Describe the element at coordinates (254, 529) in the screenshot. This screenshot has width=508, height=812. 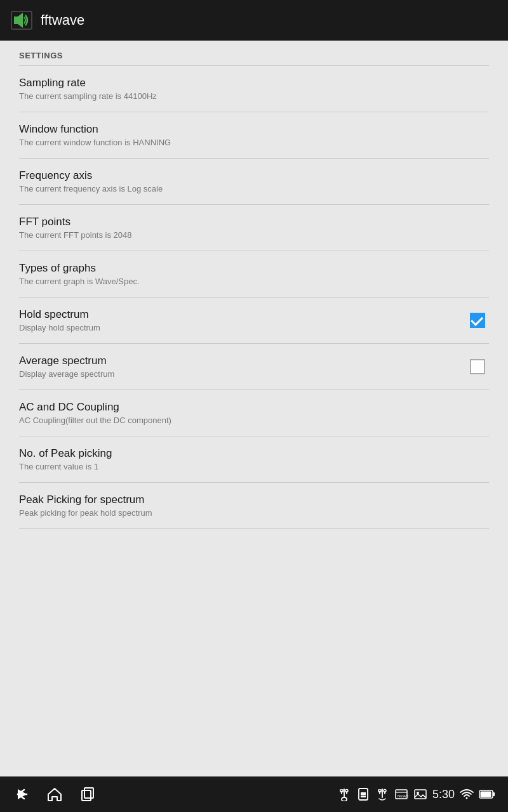
I see `divider-peak-picking-spectrum` at that location.